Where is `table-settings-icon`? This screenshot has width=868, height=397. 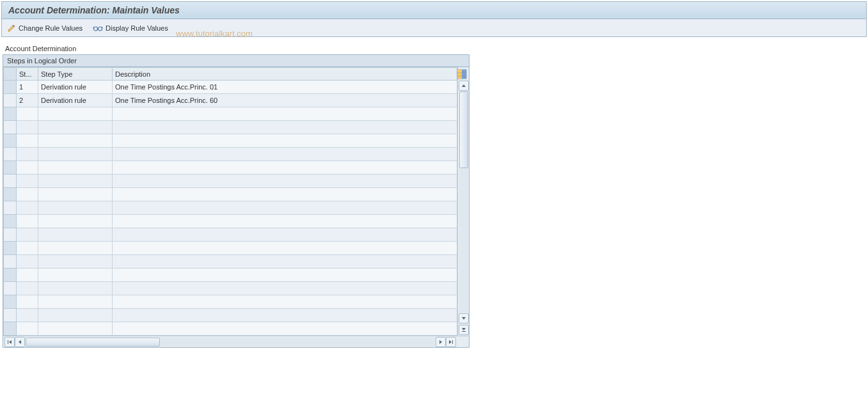
table-settings-icon is located at coordinates (462, 74).